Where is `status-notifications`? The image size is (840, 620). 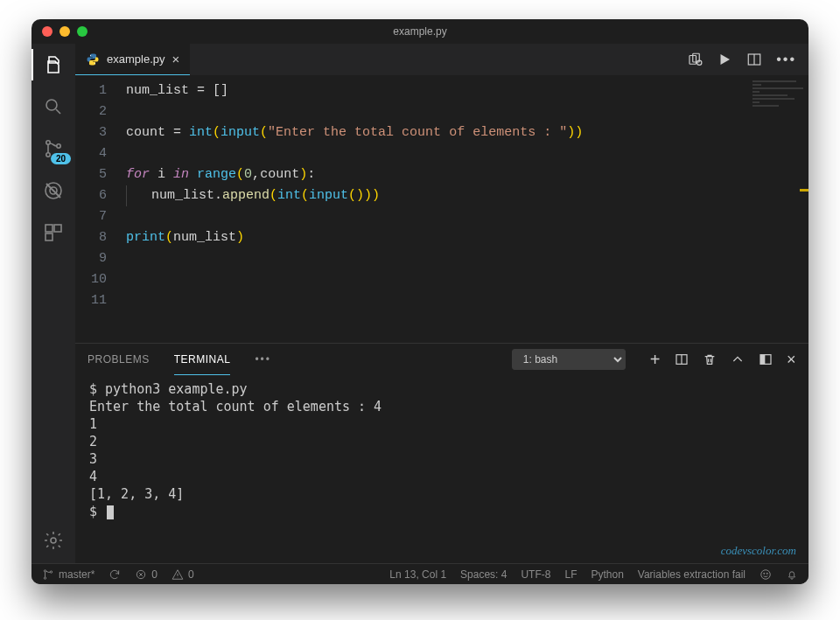
status-notifications is located at coordinates (792, 575).